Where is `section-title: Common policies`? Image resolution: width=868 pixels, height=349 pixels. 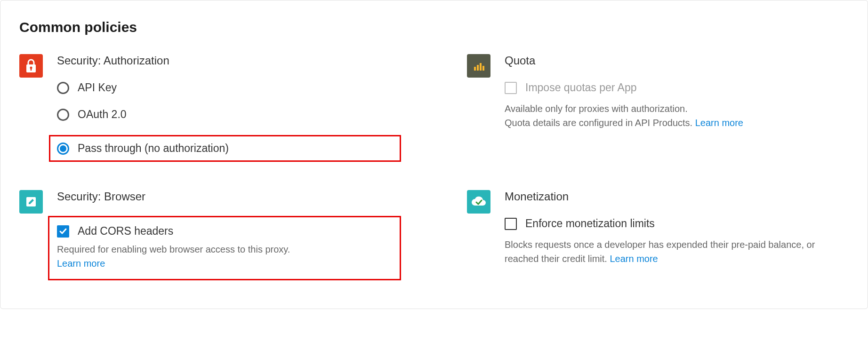 section-title: Common policies is located at coordinates (434, 27).